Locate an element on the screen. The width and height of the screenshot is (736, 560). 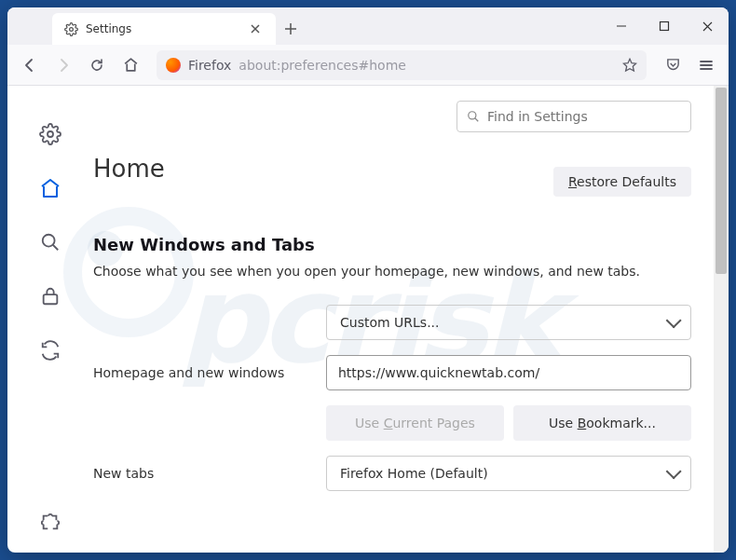
titlebar: Settings is located at coordinates (368, 26).